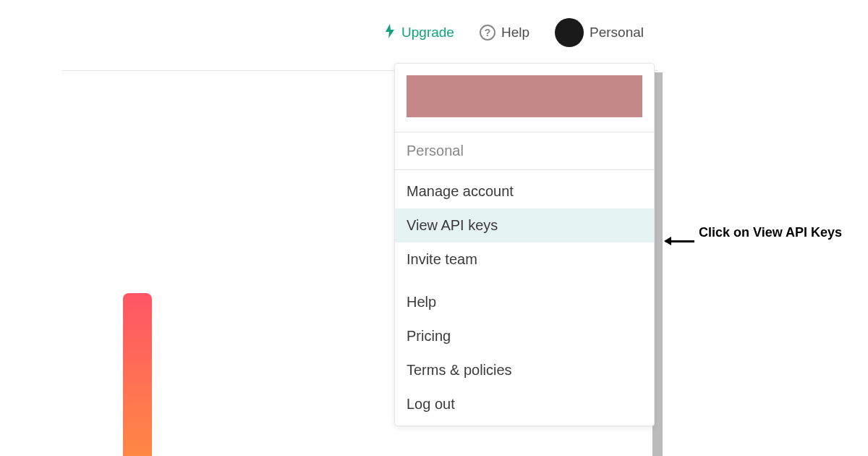 The width and height of the screenshot is (868, 456). I want to click on menu-item-view-api-keys: View API keys, so click(524, 226).